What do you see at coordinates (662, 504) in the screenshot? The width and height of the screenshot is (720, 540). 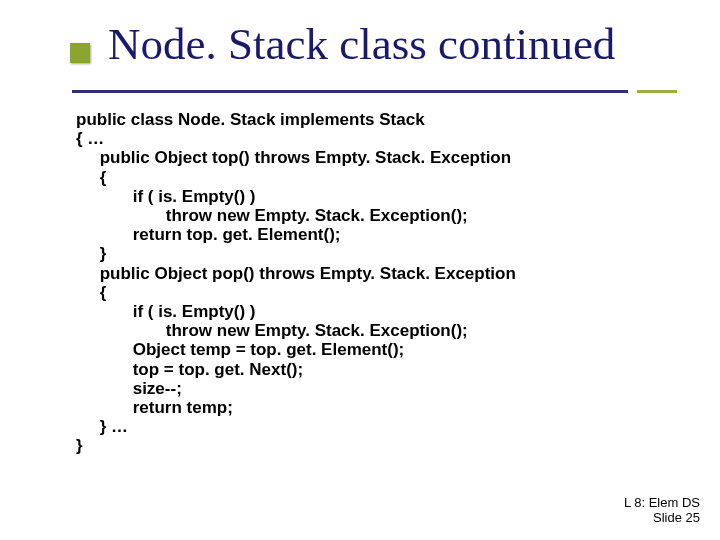 I see `footer-line-1: L 8: Elem DS` at bounding box center [662, 504].